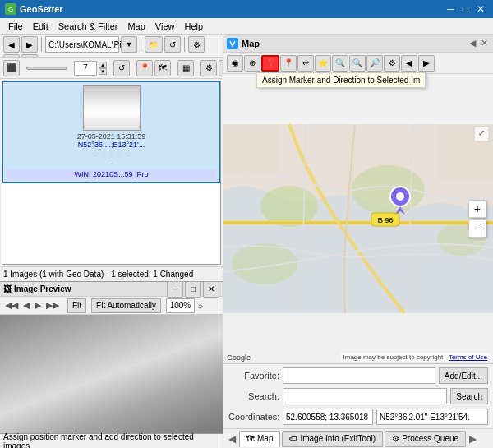 This screenshot has width=493, height=448. I want to click on separator2, so click(141, 44).